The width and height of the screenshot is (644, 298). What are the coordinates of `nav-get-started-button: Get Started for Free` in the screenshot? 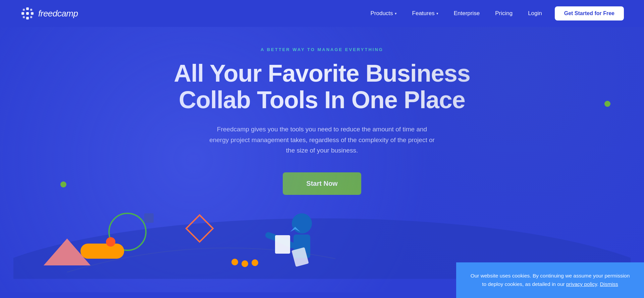 It's located at (589, 13).